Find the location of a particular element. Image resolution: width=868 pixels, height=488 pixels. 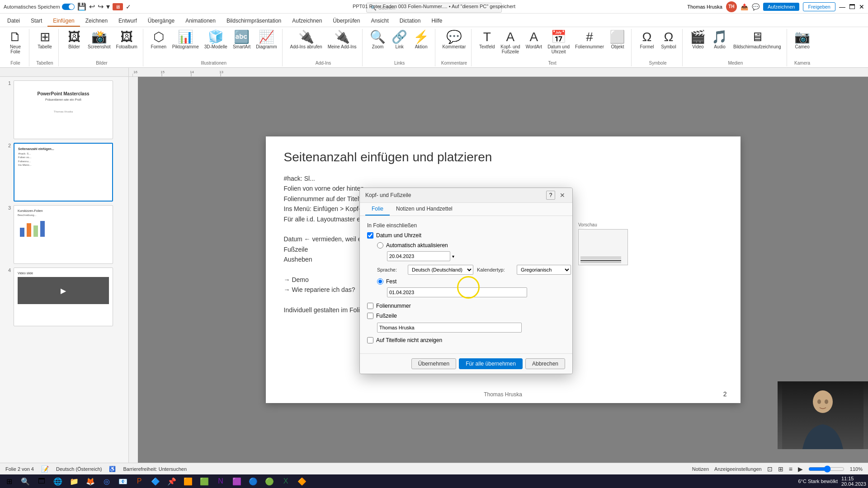

taskbar-taskview: 🗖 is located at coordinates (42, 481).